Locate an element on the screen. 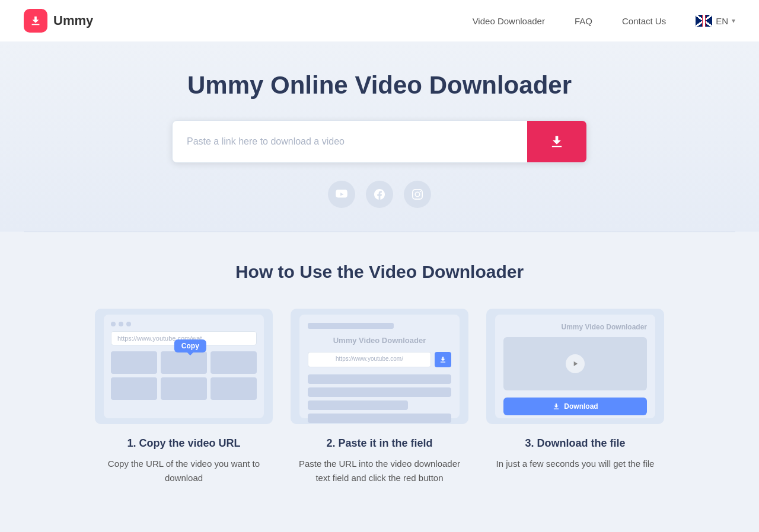  hero-title: Ummy Online Video Downloader is located at coordinates (380, 85).